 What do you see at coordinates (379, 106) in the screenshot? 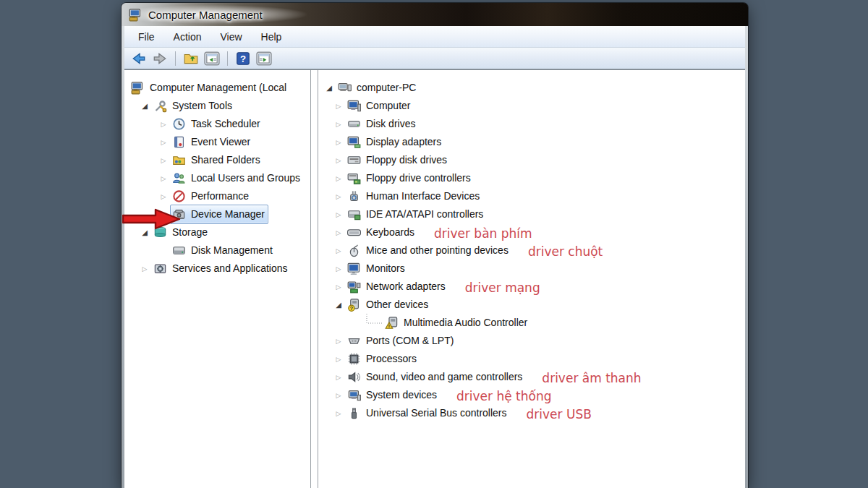
I see `item-body: Computer` at bounding box center [379, 106].